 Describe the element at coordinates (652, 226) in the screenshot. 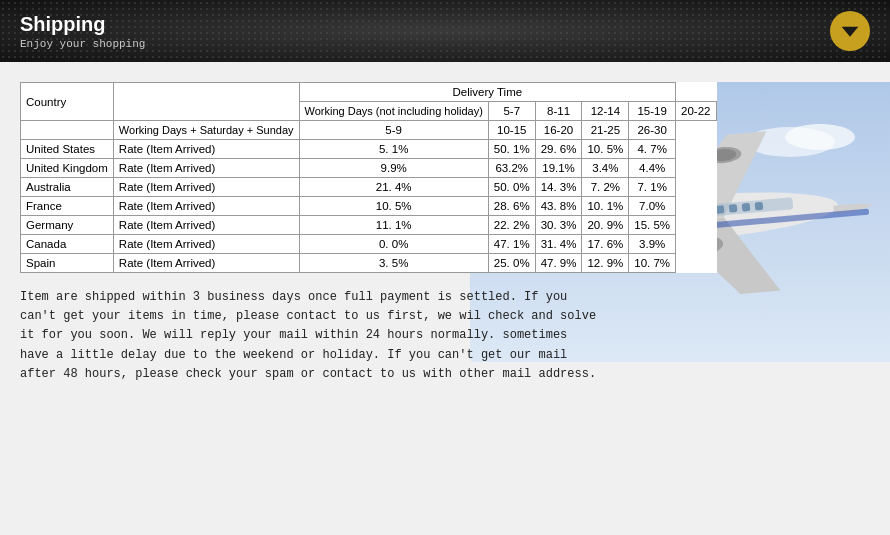

I see `rate-cell: 15. 5%` at that location.